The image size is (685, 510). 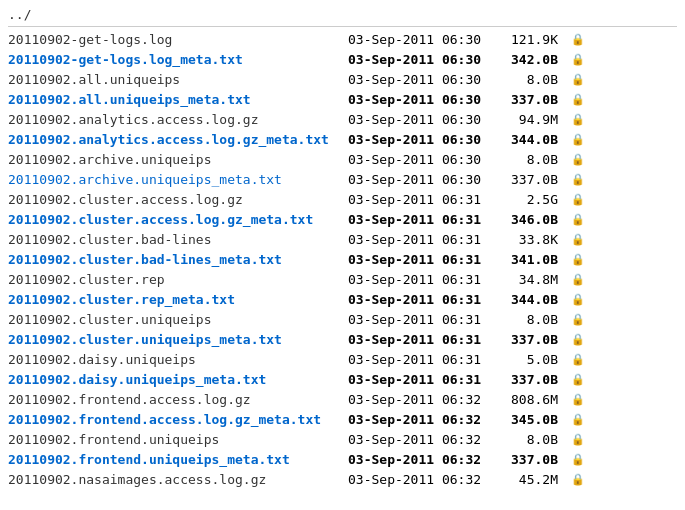 I want to click on file-size: 33.8K, so click(x=533, y=240).